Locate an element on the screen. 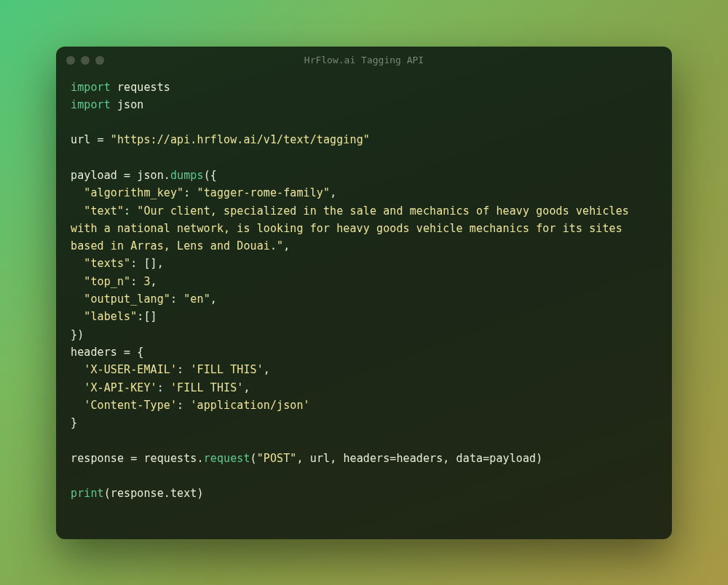 This screenshot has height=585, width=728. string-literal: "labels" is located at coordinates (111, 317).